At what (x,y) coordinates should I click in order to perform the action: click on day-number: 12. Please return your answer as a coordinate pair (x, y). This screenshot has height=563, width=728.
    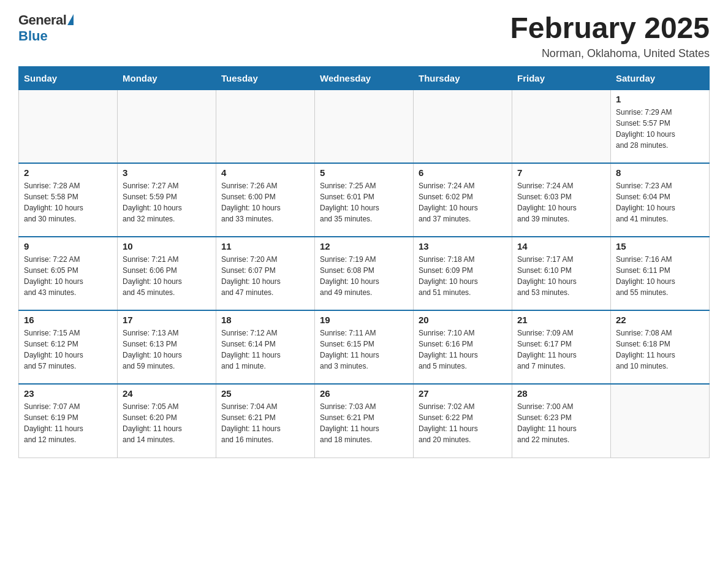
    Looking at the image, I should click on (364, 247).